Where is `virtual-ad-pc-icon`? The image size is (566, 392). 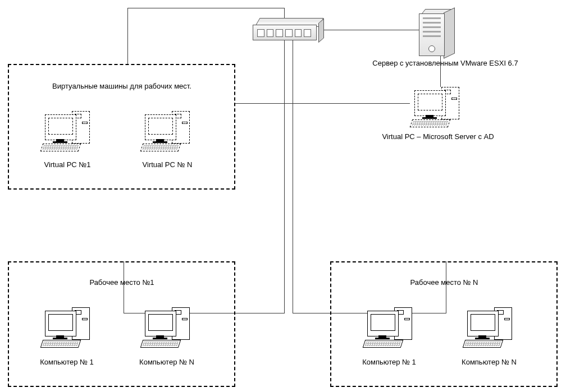 virtual-ad-pc-icon is located at coordinates (435, 107).